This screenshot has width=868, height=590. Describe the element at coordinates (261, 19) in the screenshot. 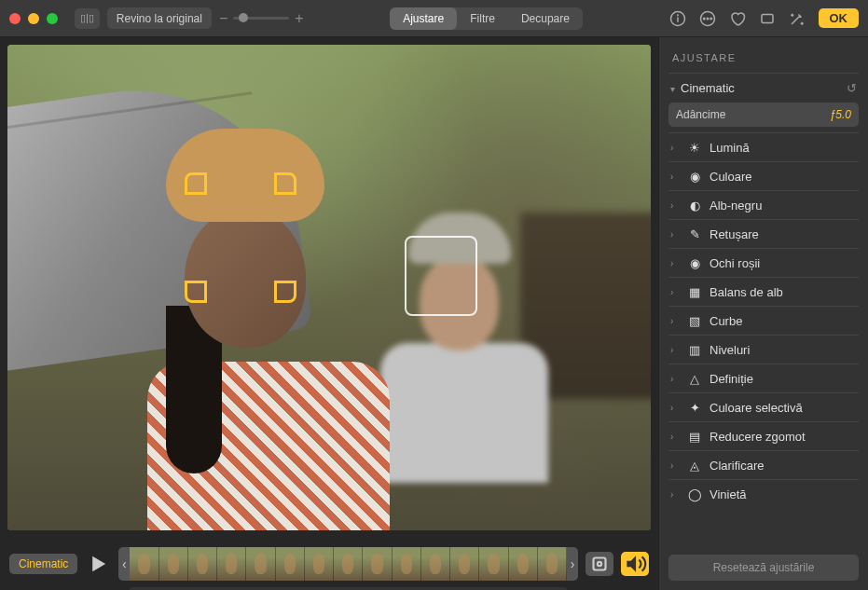

I see `zoom-slider` at that location.